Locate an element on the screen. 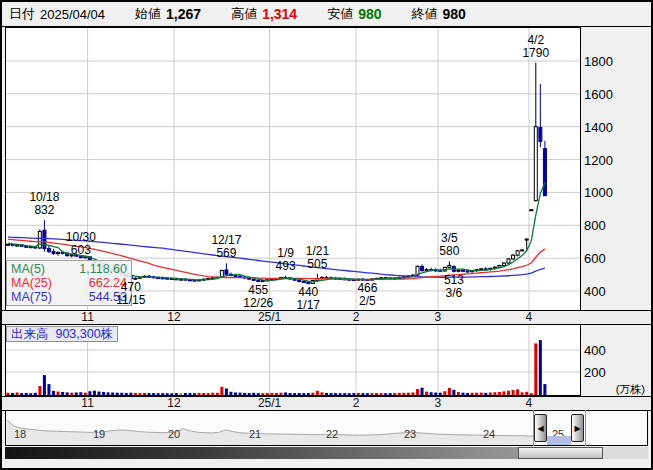  nav-year-label: 20 is located at coordinates (174, 434).